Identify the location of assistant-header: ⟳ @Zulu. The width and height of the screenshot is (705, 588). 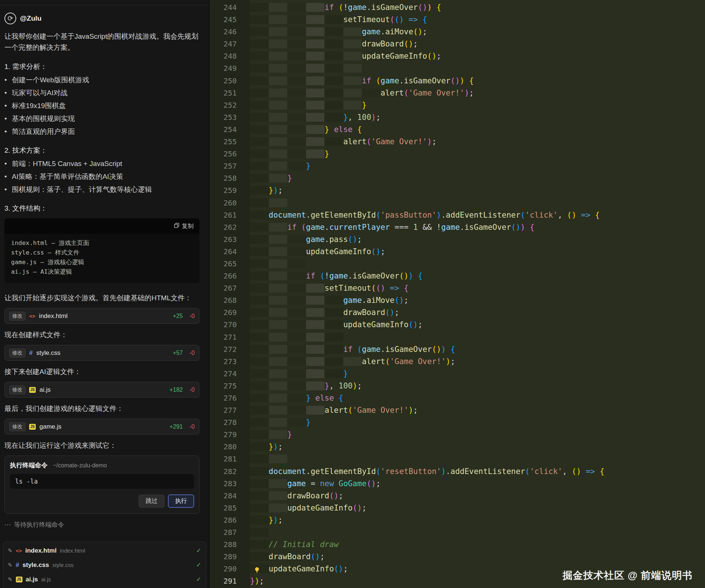
(102, 18).